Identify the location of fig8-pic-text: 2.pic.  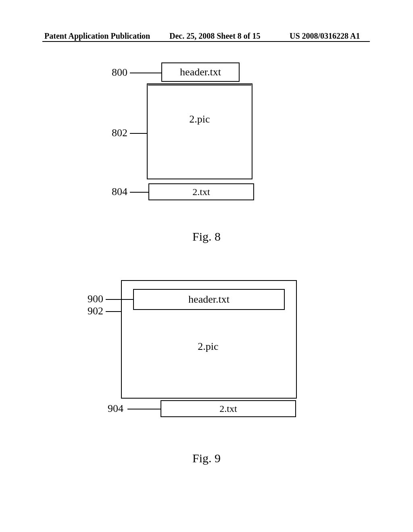
(199, 119).